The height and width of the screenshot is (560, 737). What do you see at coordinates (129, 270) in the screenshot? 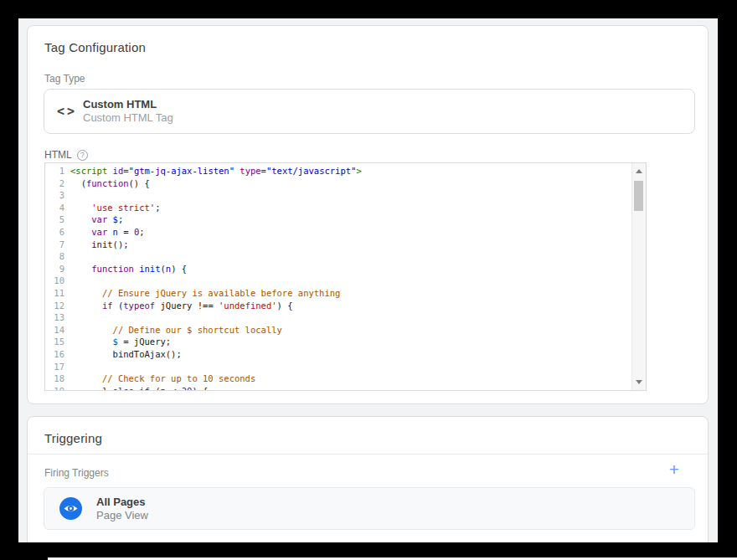
I see `code-line-text: function init(n) {` at bounding box center [129, 270].